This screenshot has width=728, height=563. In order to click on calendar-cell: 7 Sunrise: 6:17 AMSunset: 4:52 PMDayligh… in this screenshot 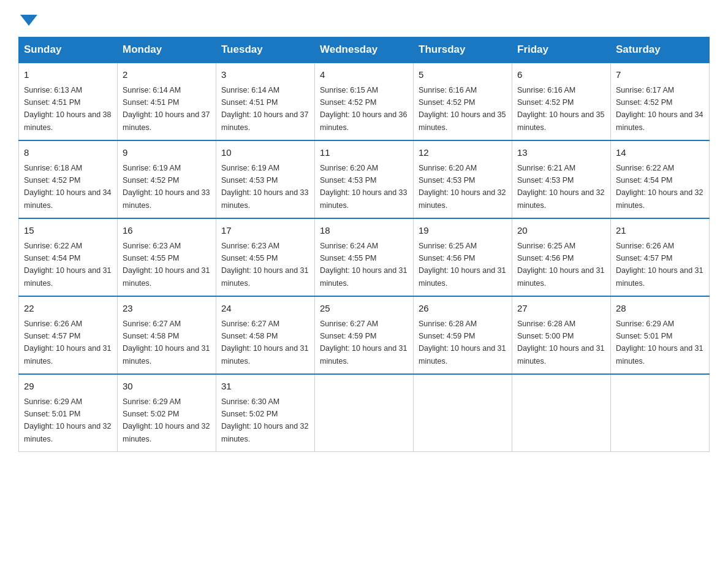, I will do `click(661, 102)`.